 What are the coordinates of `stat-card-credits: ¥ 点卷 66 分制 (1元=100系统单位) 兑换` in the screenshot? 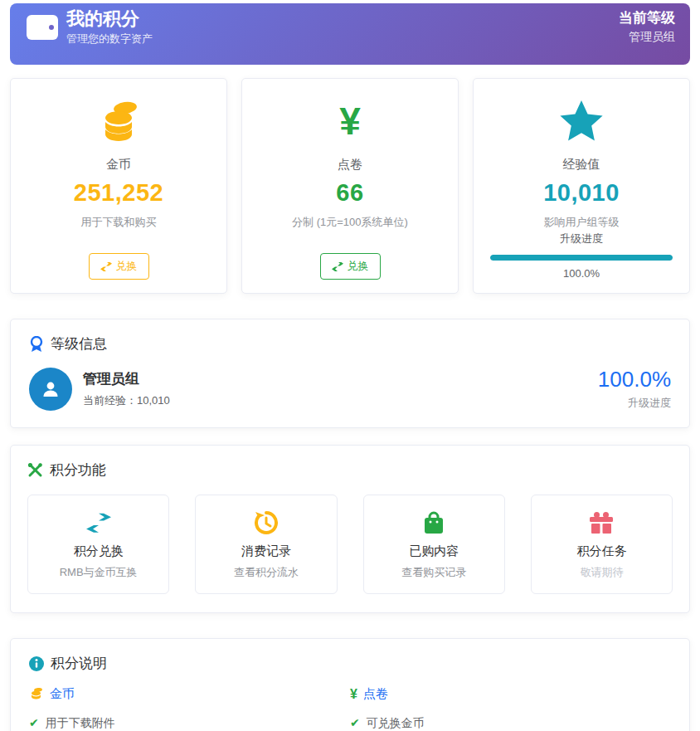 It's located at (350, 186).